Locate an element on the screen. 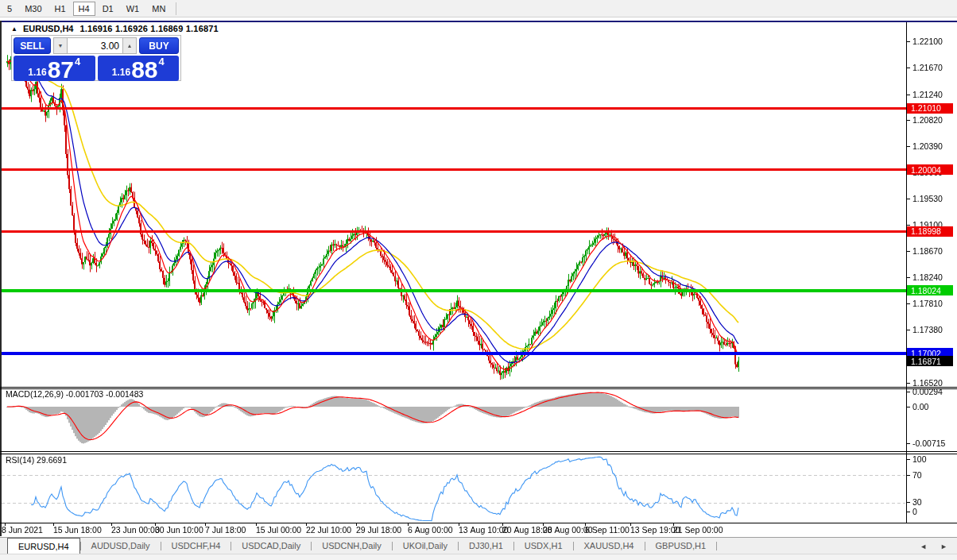 Image resolution: width=957 pixels, height=560 pixels. tab-ukoil-daily: UKOil,Daily is located at coordinates (425, 546).